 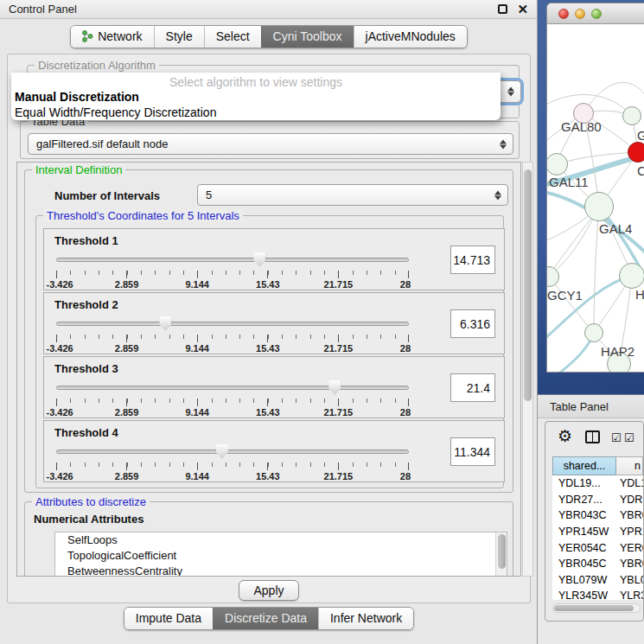 I want to click on threshold-2-row: Threshold 2 -3.4262.8599.14415.4321.7152…, so click(x=274, y=323).